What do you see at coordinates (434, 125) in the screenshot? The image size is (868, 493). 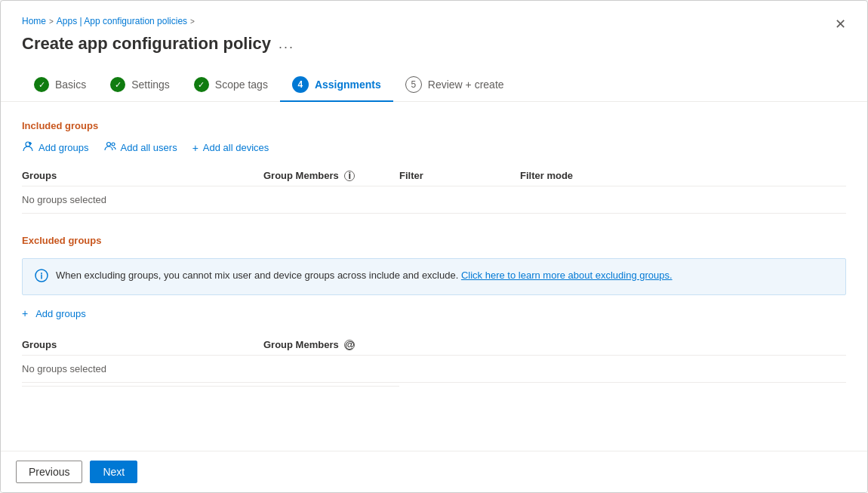 I see `included-groups-section-label: Included groups` at bounding box center [434, 125].